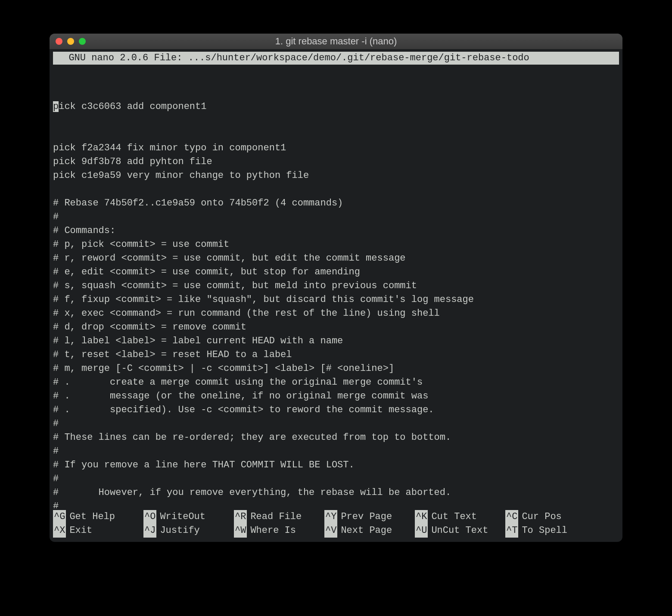 Image resolution: width=672 pixels, height=616 pixels. I want to click on help-key: ^Y, so click(331, 517).